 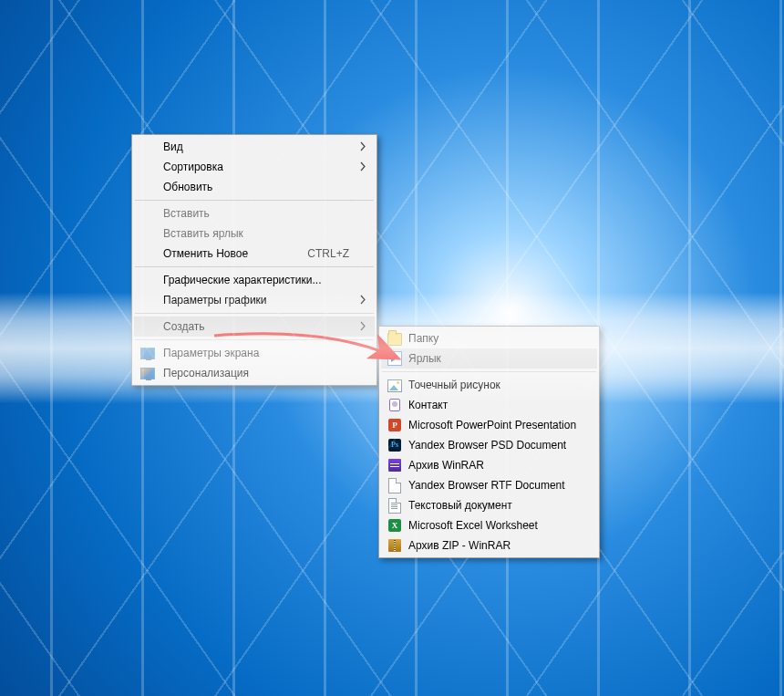 I want to click on contextMenu-item: Графические характеристики..., so click(x=254, y=280).